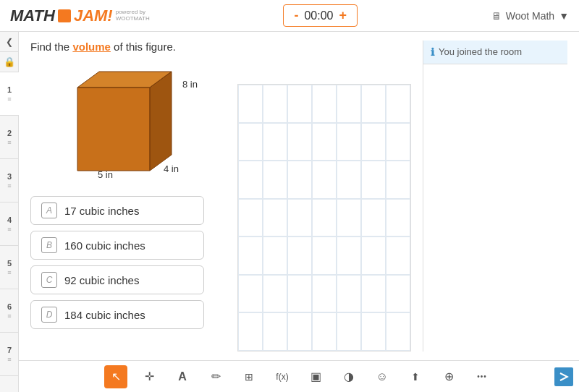 Image resolution: width=579 pixels, height=392 pixels. What do you see at coordinates (415, 377) in the screenshot?
I see `upload-tool-button: ⬆` at bounding box center [415, 377].